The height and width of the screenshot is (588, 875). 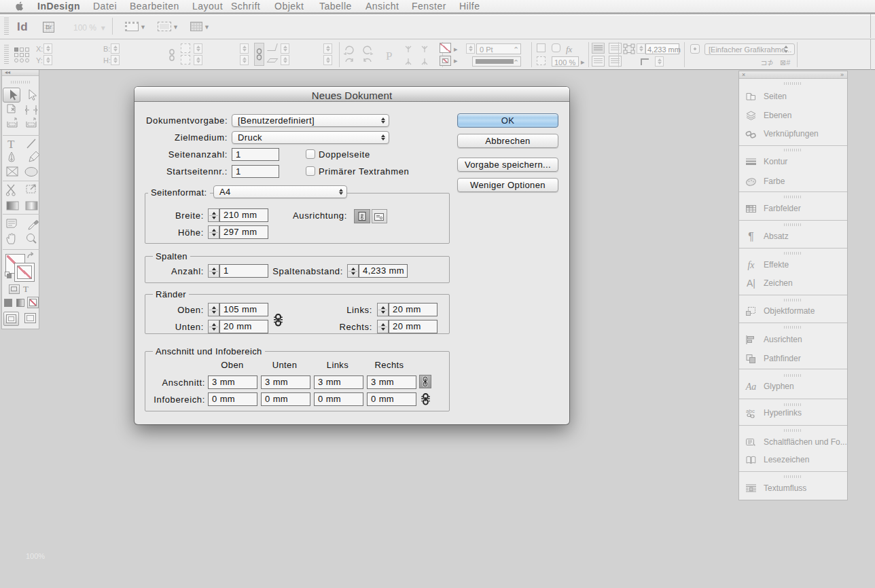 I want to click on svg-text: T, so click(x=11, y=144).